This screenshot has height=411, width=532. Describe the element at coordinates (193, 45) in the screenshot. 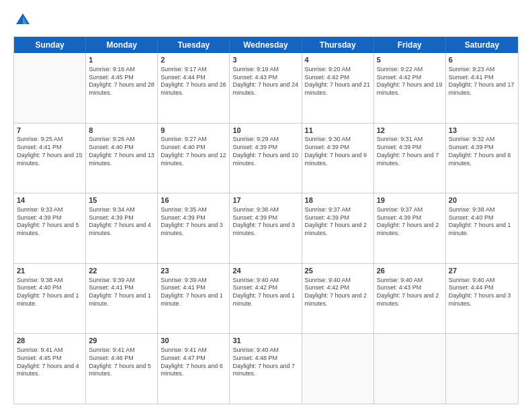

I see `header-day-tuesday: Tuesday` at that location.